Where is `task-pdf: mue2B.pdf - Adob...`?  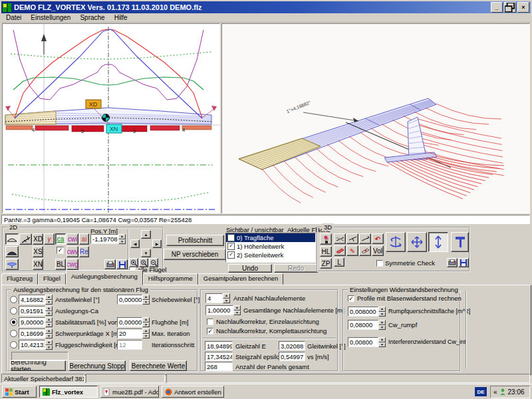 task-pdf: mue2B.pdf - Adob... is located at coordinates (130, 392).